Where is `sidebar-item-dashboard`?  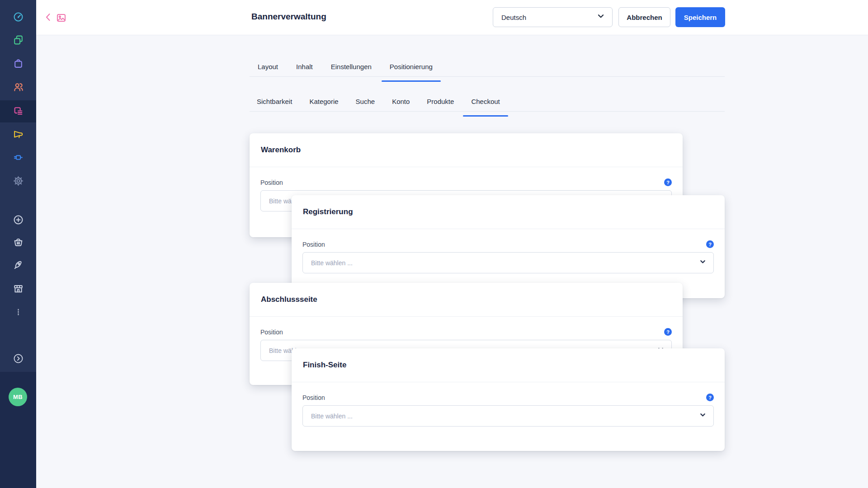
sidebar-item-dashboard is located at coordinates (18, 17).